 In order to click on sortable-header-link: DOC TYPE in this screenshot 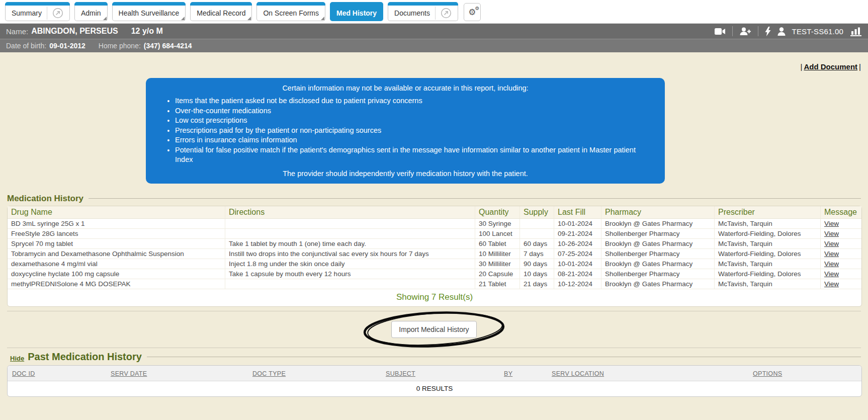, I will do `click(269, 374)`.